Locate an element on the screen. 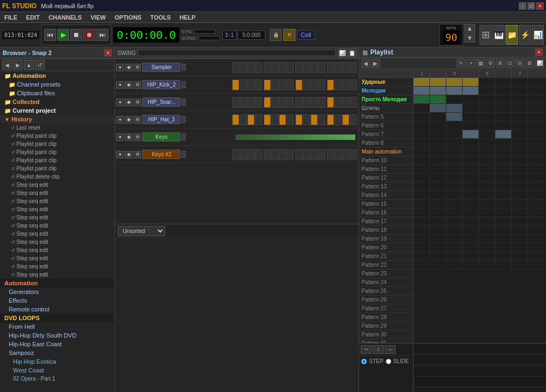  seq-solo-sampler: ◉ is located at coordinates (129, 68).